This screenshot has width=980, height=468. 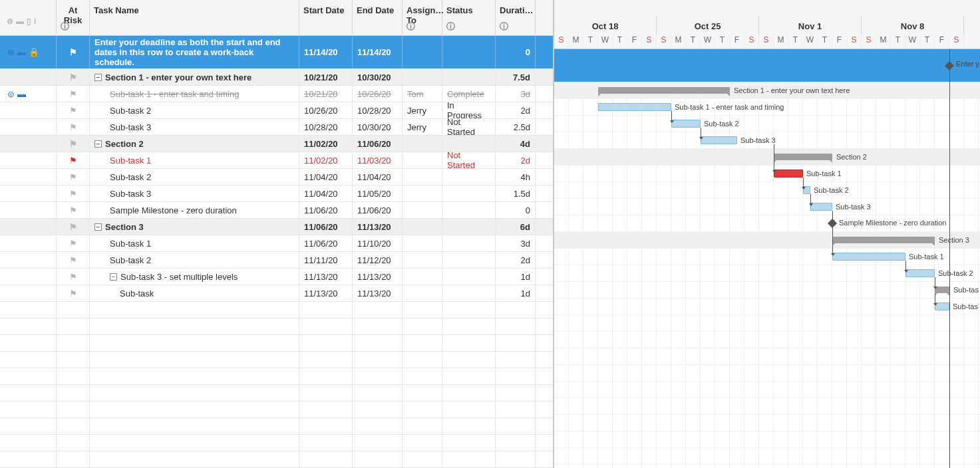 I want to click on duration-cell: 2.5d, so click(x=516, y=127).